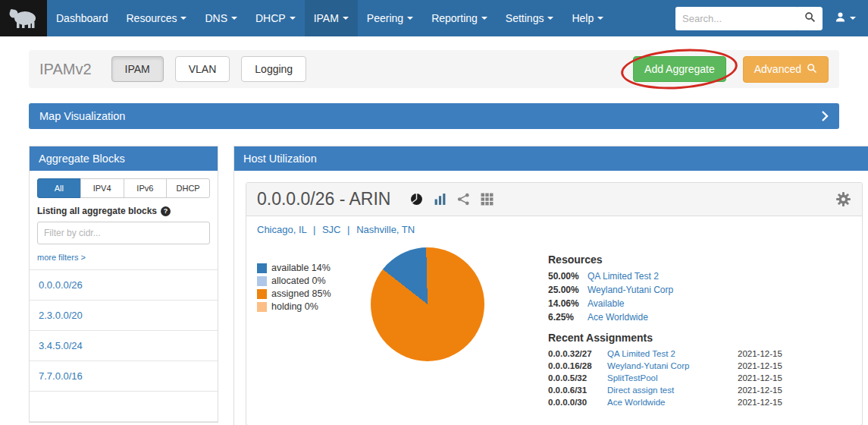  I want to click on add-aggregate-button: Add Aggregate, so click(679, 69).